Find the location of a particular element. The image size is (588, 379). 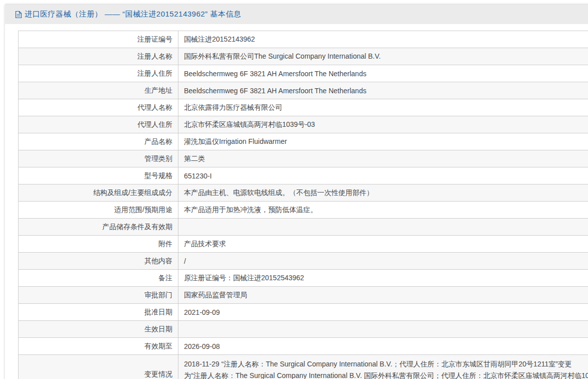

table-row: 结构及组成/主要组成成分本产品由主机、电源软电线组成。（不包括一次性使用部件） is located at coordinates (303, 193).